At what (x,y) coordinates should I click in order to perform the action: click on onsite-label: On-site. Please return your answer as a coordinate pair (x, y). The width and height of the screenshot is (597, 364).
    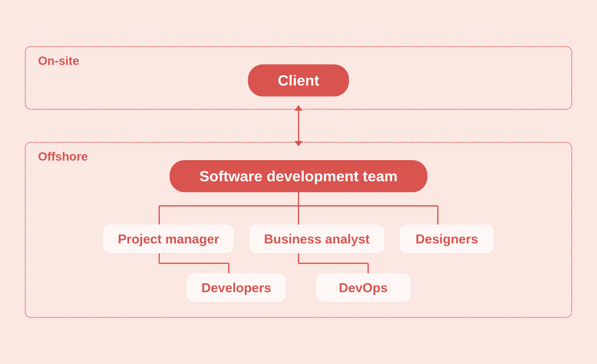
    Looking at the image, I should click on (59, 61).